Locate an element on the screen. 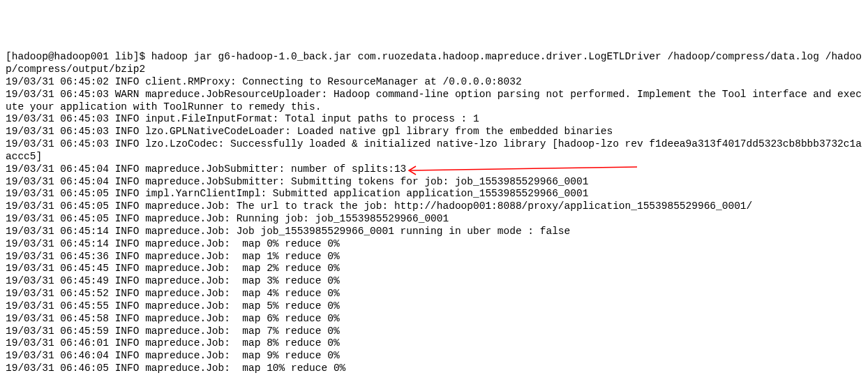 This screenshot has height=380, width=868. log-line: 19/03/31 06:46:01 INFO mapreduce.Job: ma… is located at coordinates (434, 344).